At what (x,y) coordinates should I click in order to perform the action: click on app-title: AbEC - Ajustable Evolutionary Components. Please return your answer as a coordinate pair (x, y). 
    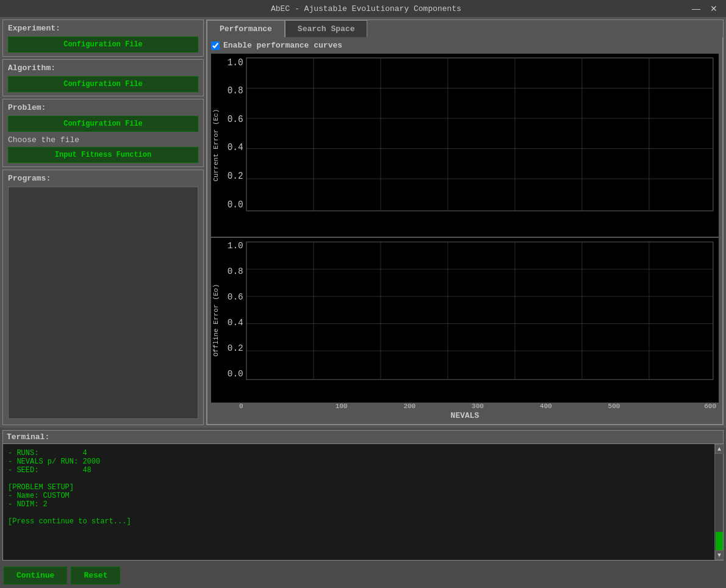
    Looking at the image, I should click on (366, 9).